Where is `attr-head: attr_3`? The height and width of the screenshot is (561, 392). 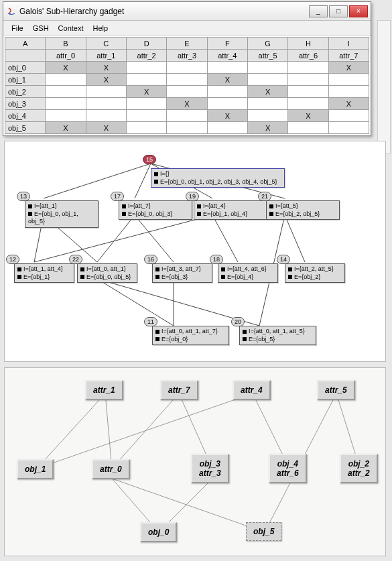 attr-head: attr_3 is located at coordinates (187, 56).